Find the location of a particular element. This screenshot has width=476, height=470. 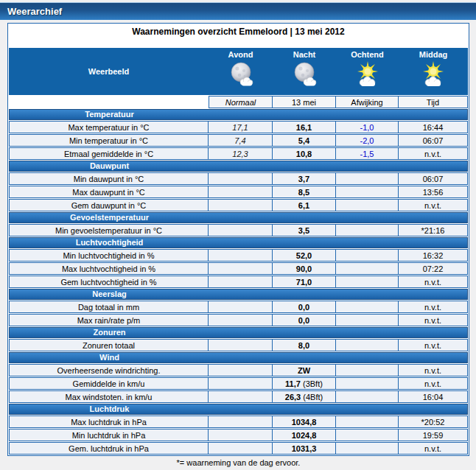

section-title-dauwpunt: Dauwpunt is located at coordinates (109, 166).